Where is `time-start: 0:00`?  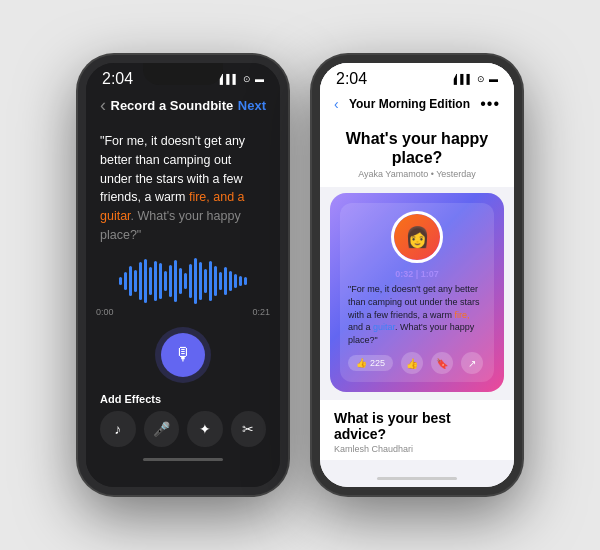
time-start: 0:00 is located at coordinates (105, 312).